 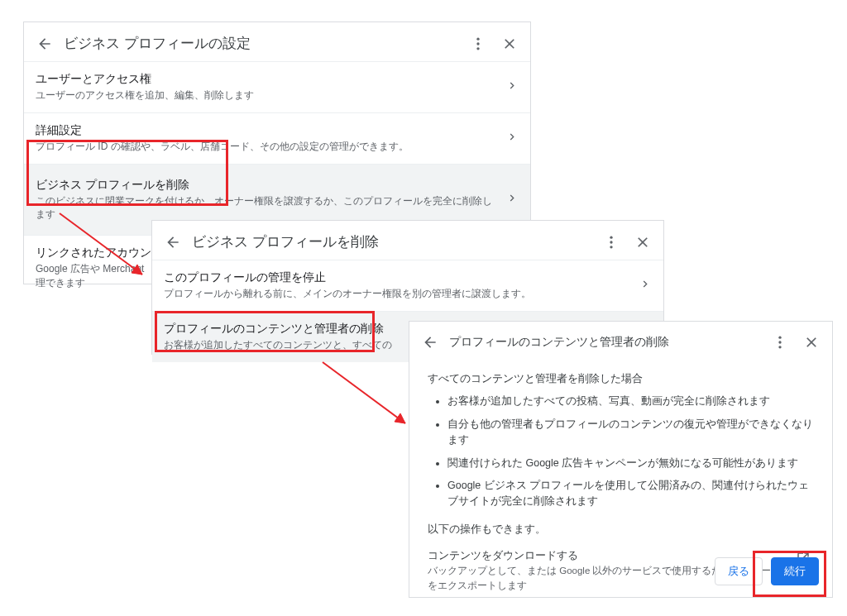 What do you see at coordinates (277, 41) in the screenshot?
I see `panel-header: ビジネス プロフィールの設定` at bounding box center [277, 41].